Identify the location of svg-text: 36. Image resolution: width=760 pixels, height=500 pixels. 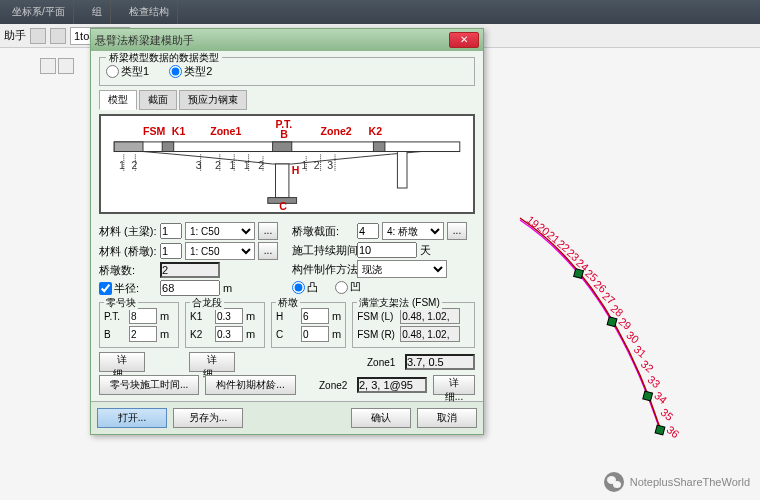
(672, 432).